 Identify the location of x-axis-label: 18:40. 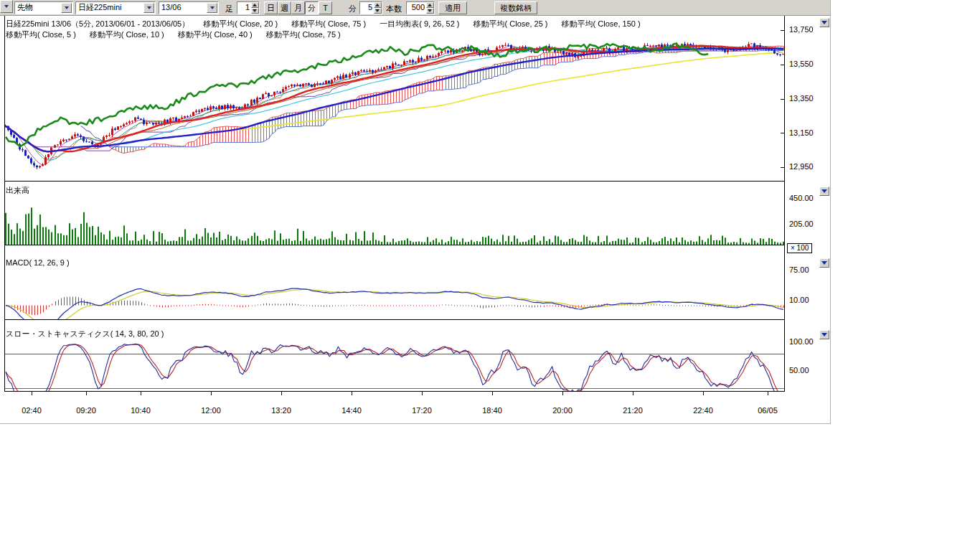
(492, 410).